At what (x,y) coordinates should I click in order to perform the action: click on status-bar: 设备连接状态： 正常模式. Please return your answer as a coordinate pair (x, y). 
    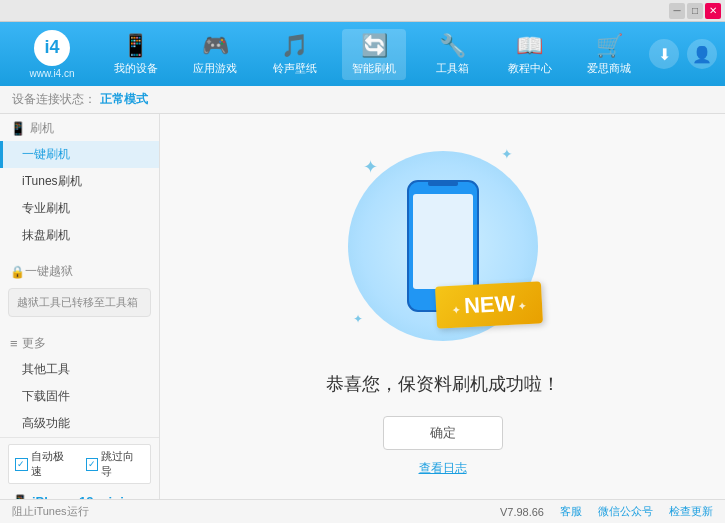
    Looking at the image, I should click on (362, 100).